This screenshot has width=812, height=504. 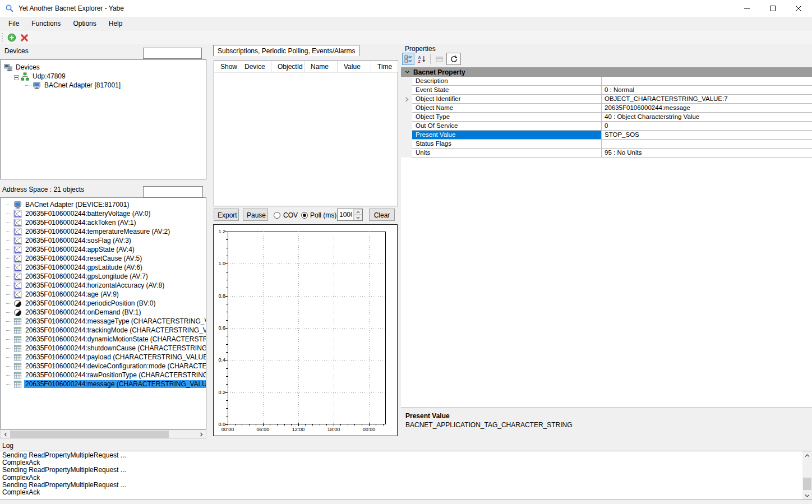 What do you see at coordinates (103, 258) in the screenshot?
I see `address-space-item: 20635F0106000244:resetCause (AV:5)` at bounding box center [103, 258].